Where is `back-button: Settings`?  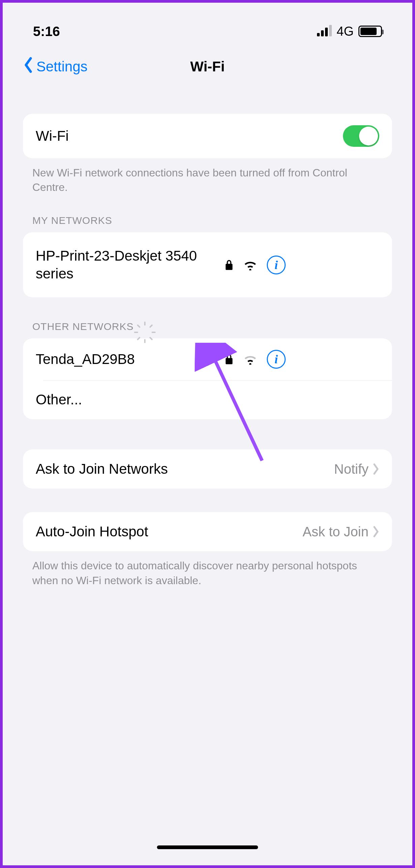
back-button: Settings is located at coordinates (55, 67).